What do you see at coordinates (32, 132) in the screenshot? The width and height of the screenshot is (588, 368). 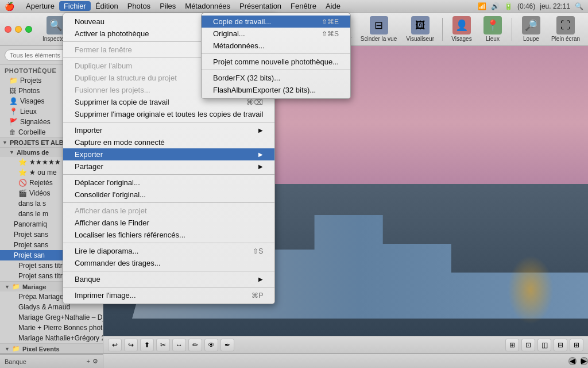 I see `sidebar-label-corbeille: Corbeille` at bounding box center [32, 132].